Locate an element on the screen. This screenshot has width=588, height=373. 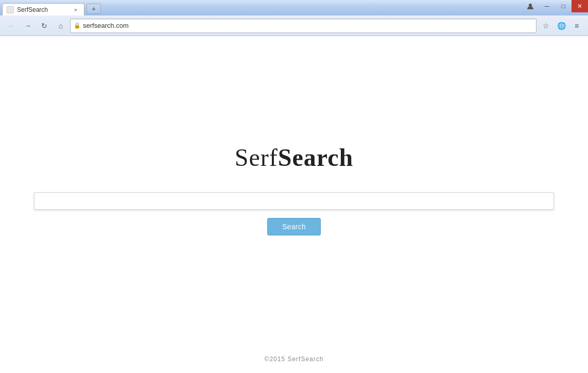
back-icon: ← is located at coordinates (11, 26).